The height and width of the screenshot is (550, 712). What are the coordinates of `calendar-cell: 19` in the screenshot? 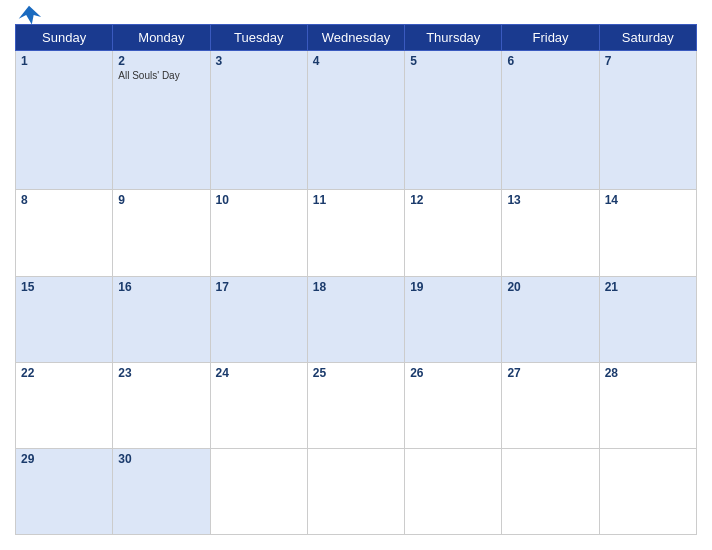 It's located at (454, 319).